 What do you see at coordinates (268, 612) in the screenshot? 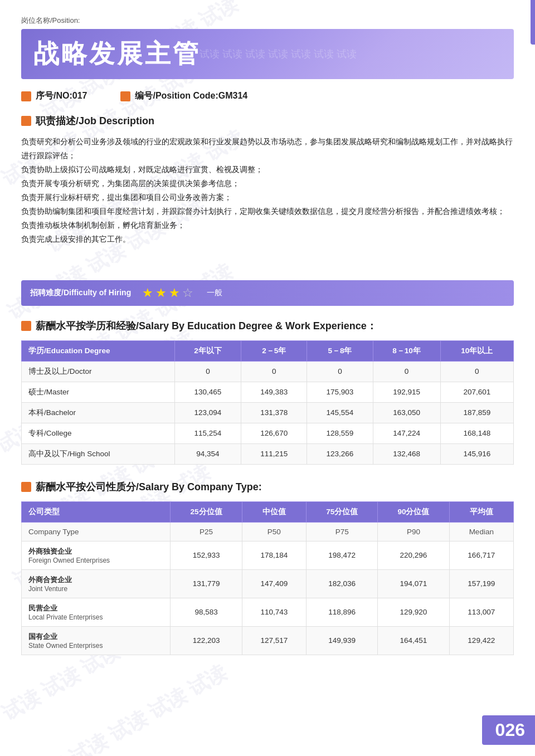
I see `table-row: 民营企业Local Private Enterprises98,583110,7…` at bounding box center [268, 612].